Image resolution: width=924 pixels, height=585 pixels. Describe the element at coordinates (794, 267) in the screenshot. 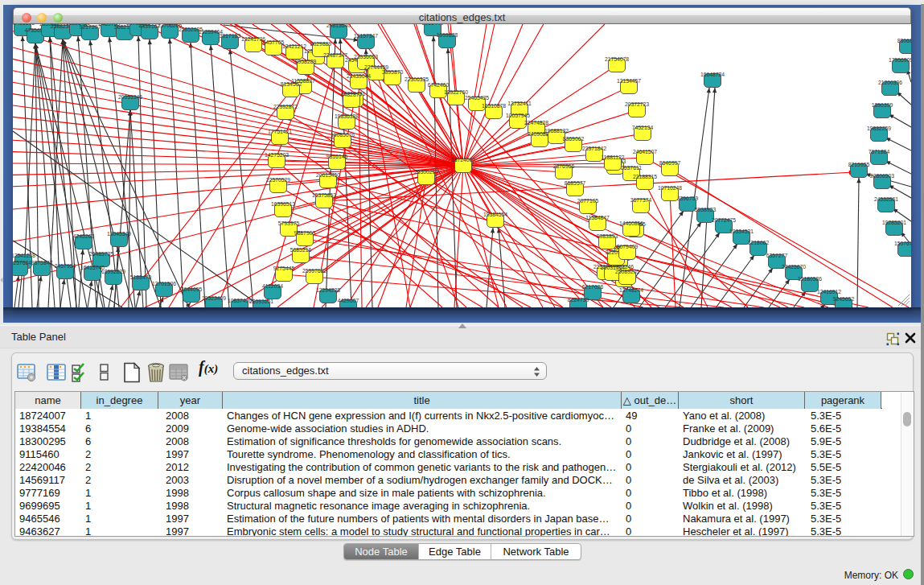

I see `svg-text: 24425670` at that location.